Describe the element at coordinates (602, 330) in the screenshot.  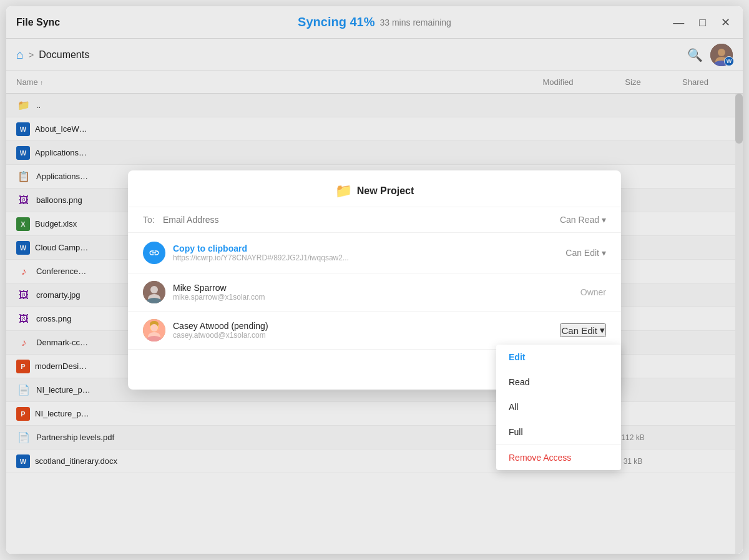
I see `casey-can-edit-chevron-icon: ▾` at that location.